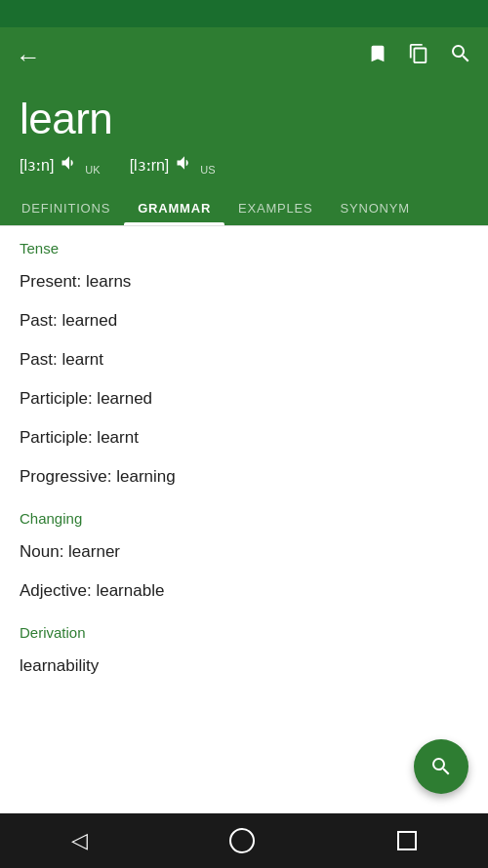 The height and width of the screenshot is (868, 488). Describe the element at coordinates (92, 170) in the screenshot. I see `pron-region-uk: UK` at that location.